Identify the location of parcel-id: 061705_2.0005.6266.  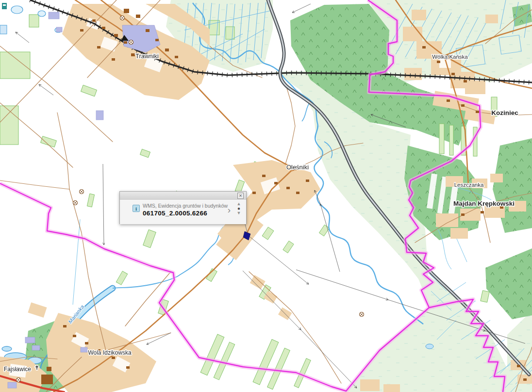
(185, 213).